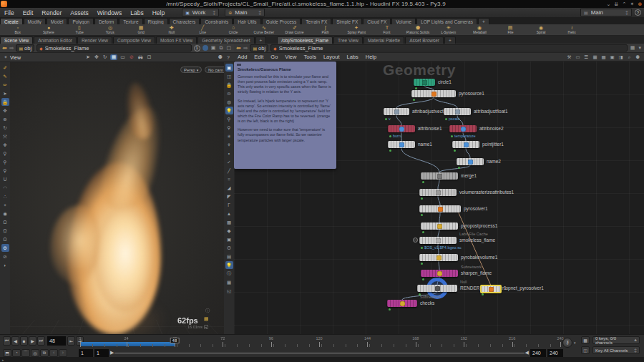 The height and width of the screenshot is (362, 644). Describe the element at coordinates (175, 341) in the screenshot. I see `playhead: 48` at that location.